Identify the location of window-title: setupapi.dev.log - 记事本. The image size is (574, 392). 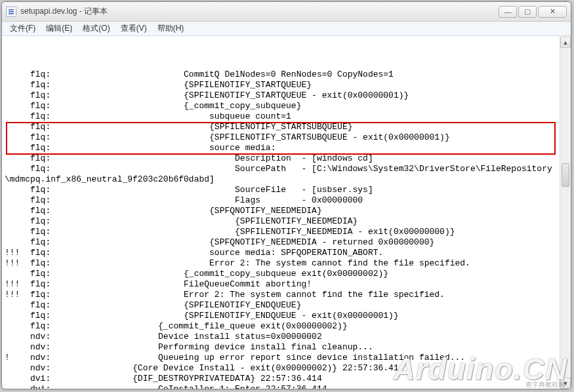
(260, 12).